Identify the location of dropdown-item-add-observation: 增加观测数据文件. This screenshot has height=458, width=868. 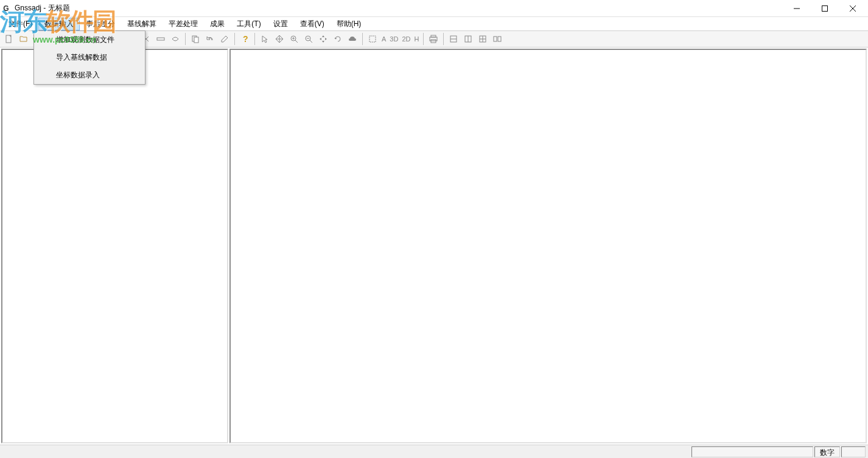
(98, 40).